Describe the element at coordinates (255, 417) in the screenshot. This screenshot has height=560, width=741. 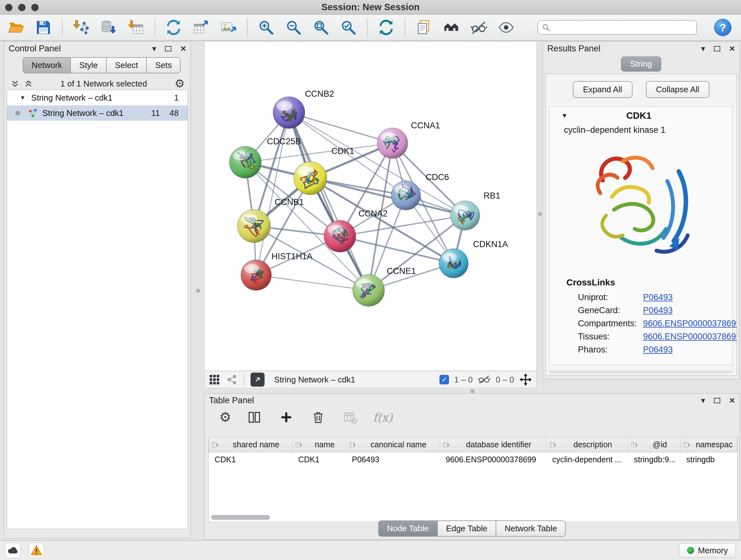
I see `show-columns-button` at that location.